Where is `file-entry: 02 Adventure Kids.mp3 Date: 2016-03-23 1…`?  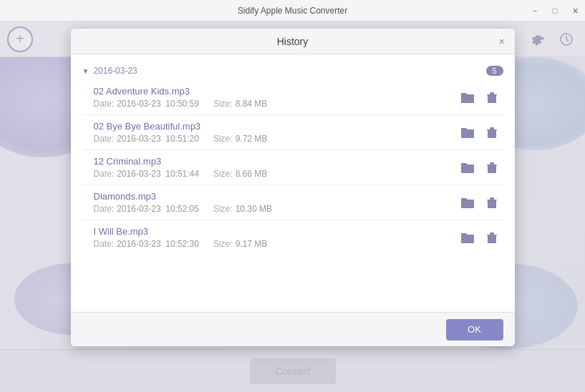
file-entry: 02 Adventure Kids.mp3 Date: 2016-03-23 1… is located at coordinates (293, 97).